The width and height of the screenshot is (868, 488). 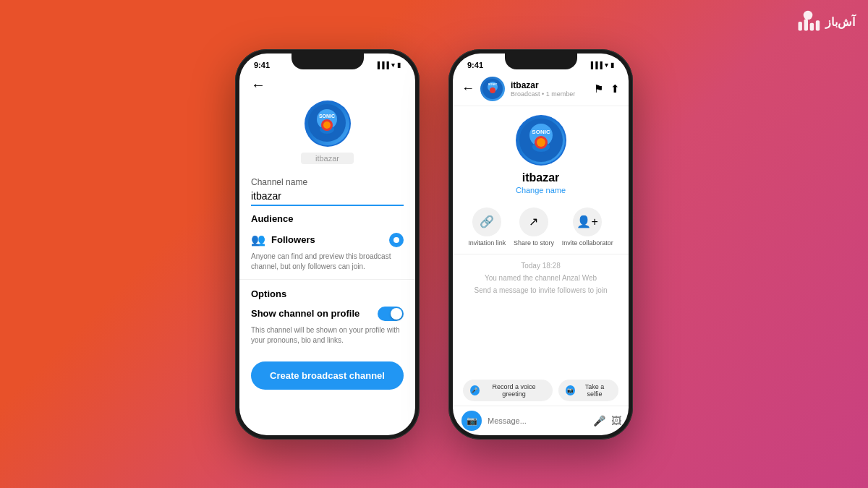 I want to click on system-message: You named the channel Anzal Web, so click(x=541, y=278).